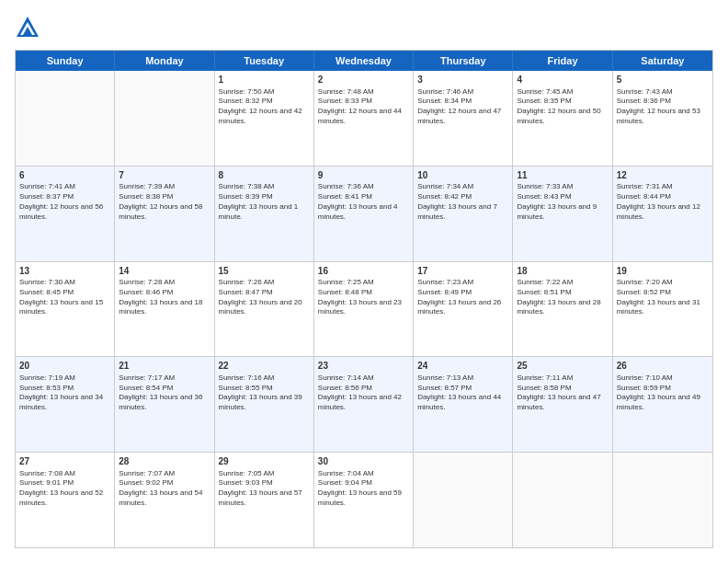 The image size is (728, 563). Describe the element at coordinates (65, 61) in the screenshot. I see `day-header-sunday: Sunday` at that location.